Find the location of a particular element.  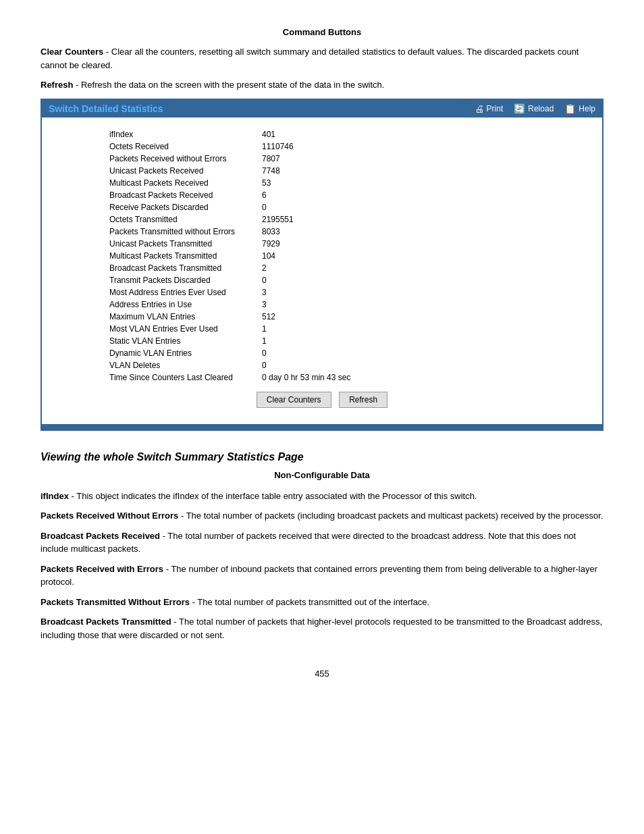

table-row: Unicast Packets Received7748 is located at coordinates (322, 171).